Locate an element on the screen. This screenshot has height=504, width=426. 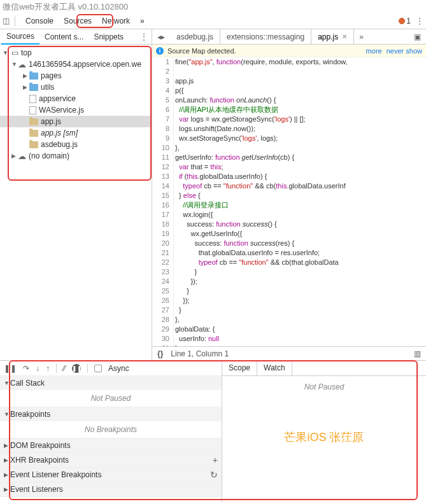
tree-file: app.js [sm] is located at coordinates (76, 133).